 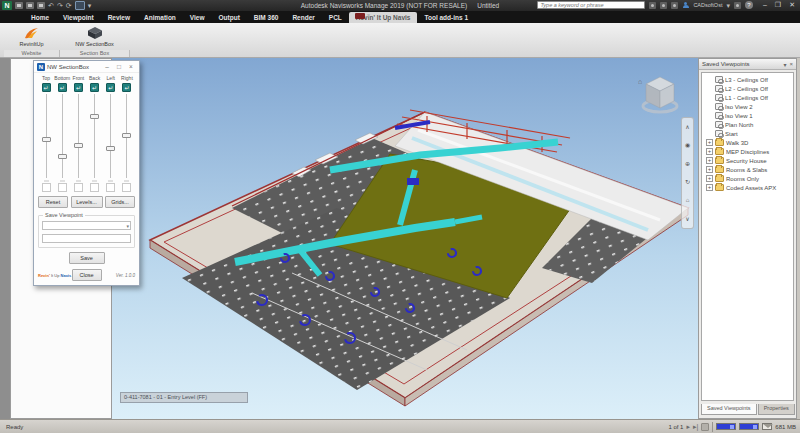 I want to click on revinitup-button: RevinItUp, so click(x=32, y=36).